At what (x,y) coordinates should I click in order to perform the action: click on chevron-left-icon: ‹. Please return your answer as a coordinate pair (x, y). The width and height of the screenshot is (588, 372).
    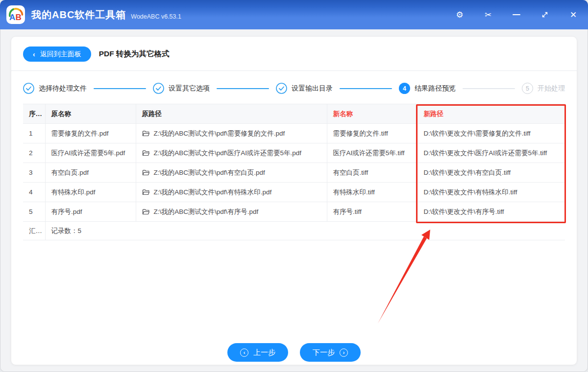
    Looking at the image, I should click on (34, 54).